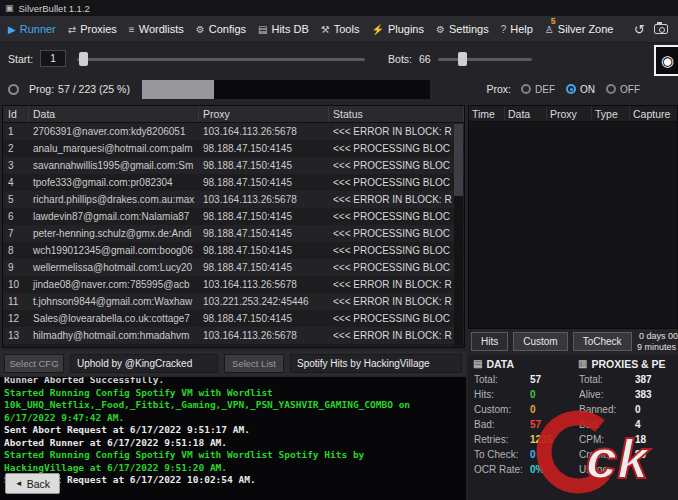  Describe the element at coordinates (221, 59) in the screenshot. I see `start-slider` at that location.